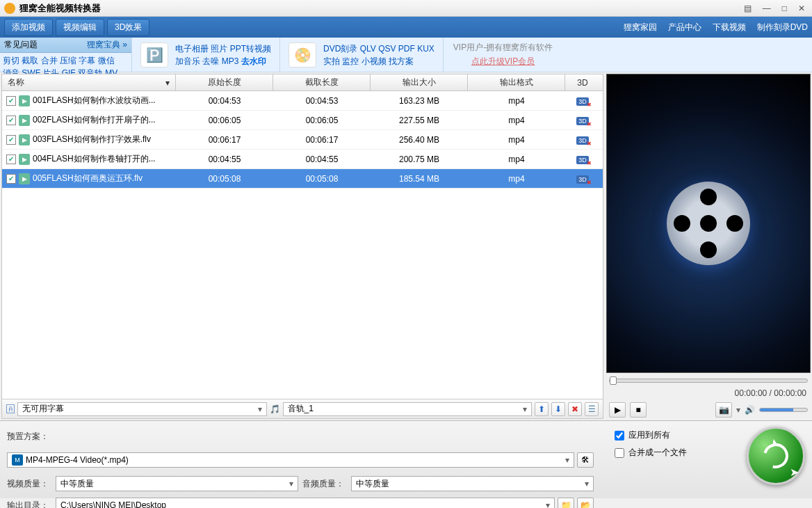 The image size is (812, 508). Describe the element at coordinates (708, 393) in the screenshot. I see `time-display: 00:00:00 / 00:00:00` at that location.